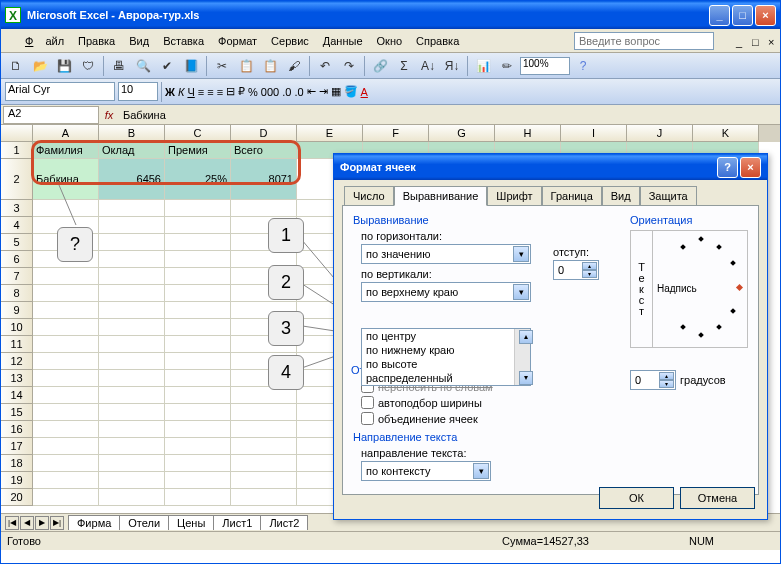 This screenshot has height=564, width=781. Describe the element at coordinates (349, 66) in the screenshot. I see `redo-icon: ↷` at that location.